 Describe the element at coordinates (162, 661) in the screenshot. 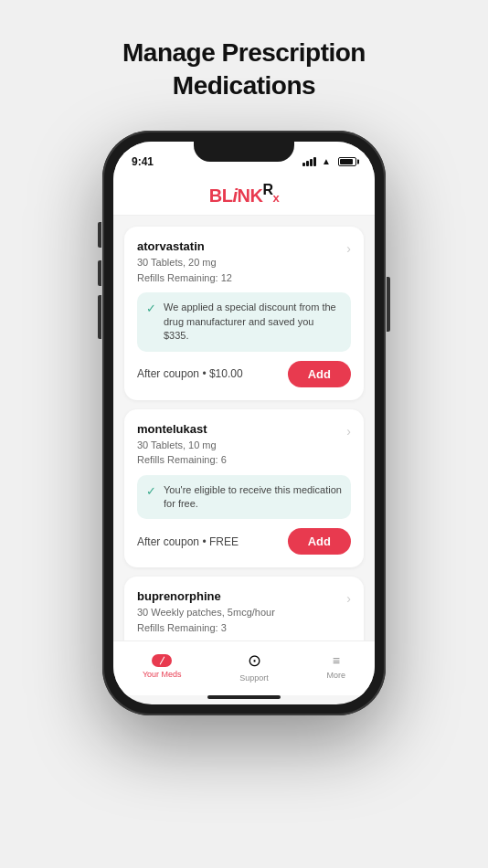

I see `pill-icon` at that location.